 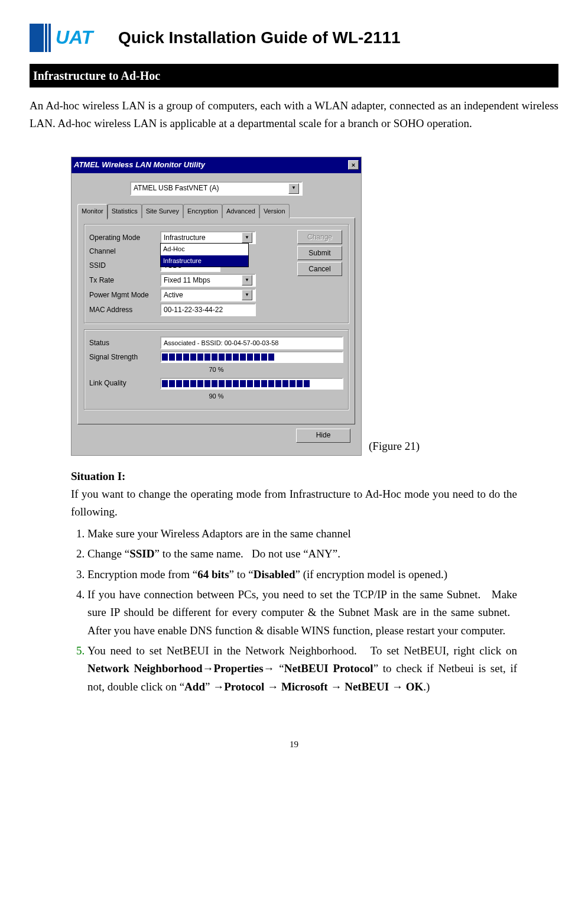 I want to click on link-bar, so click(x=252, y=384).